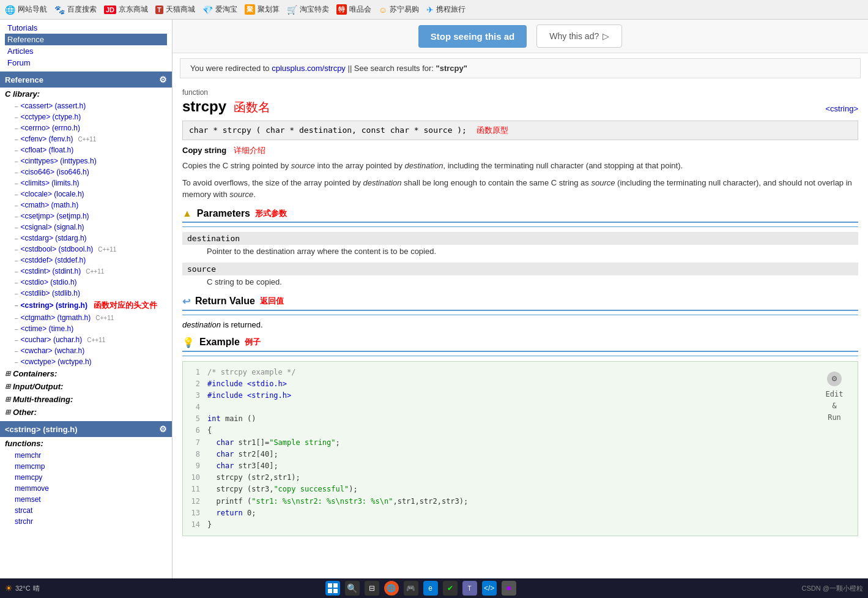  I want to click on taskbar-browser-icon: 🌐, so click(391, 588).